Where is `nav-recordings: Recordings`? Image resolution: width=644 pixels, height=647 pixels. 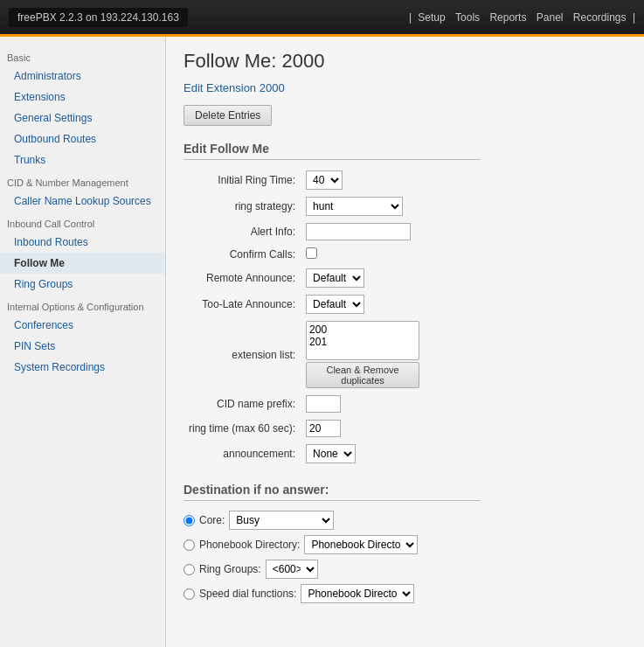
nav-recordings: Recordings is located at coordinates (599, 17).